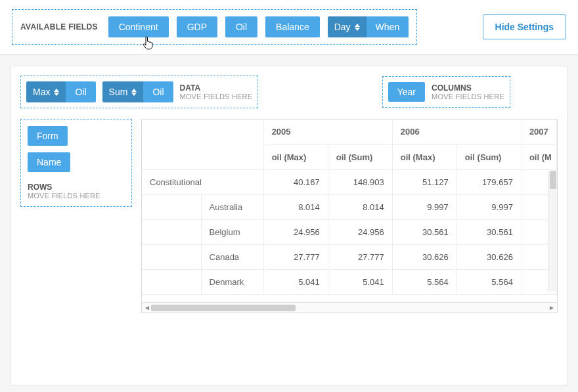 This screenshot has height=392, width=578. Describe the element at coordinates (202, 144) in the screenshot. I see `pivot-corner` at that location.